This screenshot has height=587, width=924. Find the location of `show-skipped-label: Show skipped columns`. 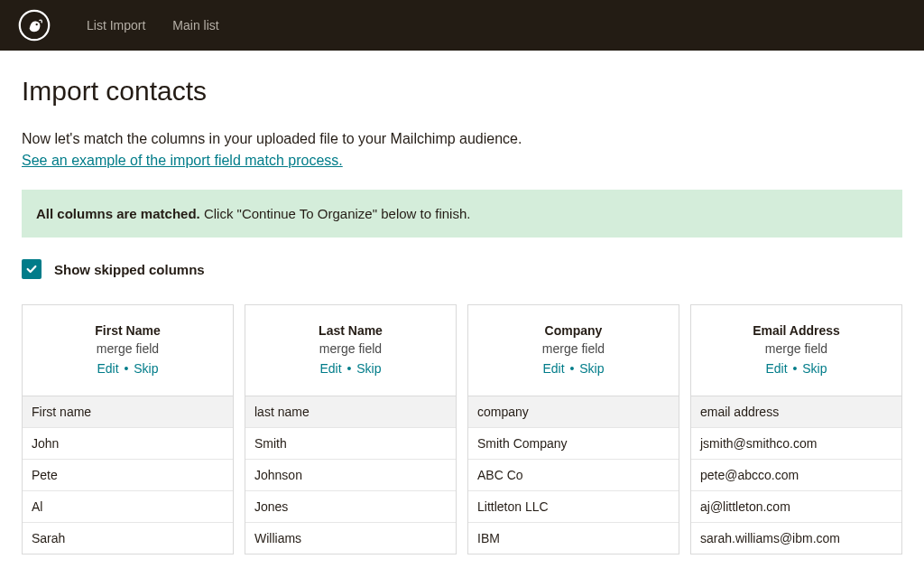

show-skipped-label: Show skipped columns is located at coordinates (130, 269).